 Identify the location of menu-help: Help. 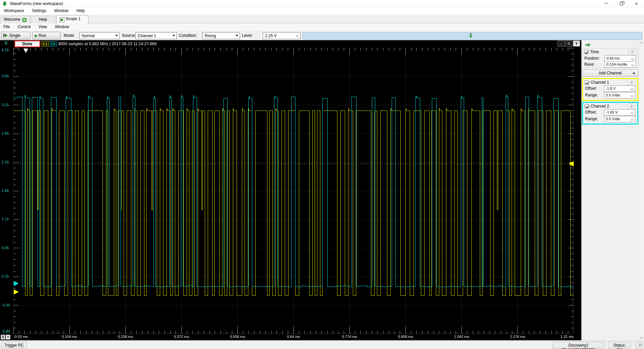
(80, 11).